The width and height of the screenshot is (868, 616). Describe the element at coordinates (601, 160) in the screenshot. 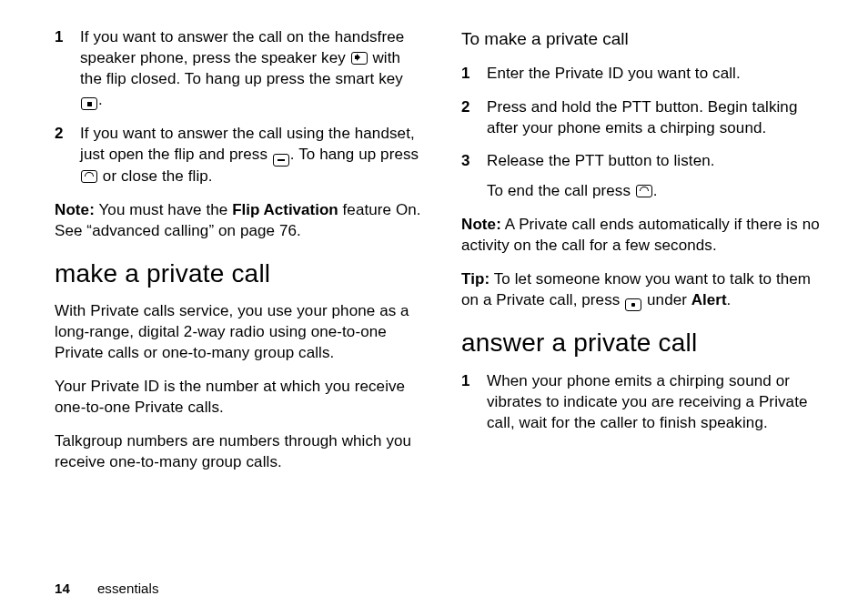

I see `text-fragment: Release the PTT button to listen.` at that location.